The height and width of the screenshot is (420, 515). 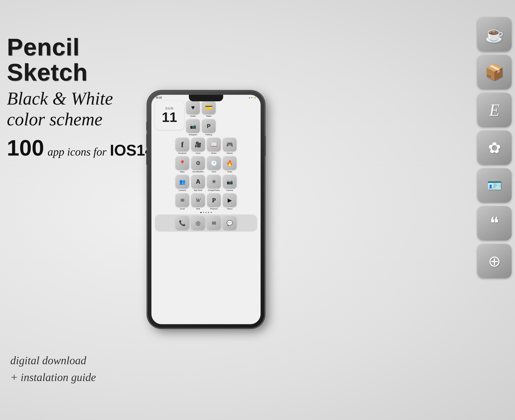 What do you see at coordinates (494, 34) in the screenshot?
I see `coffee-icon: ☕` at bounding box center [494, 34].